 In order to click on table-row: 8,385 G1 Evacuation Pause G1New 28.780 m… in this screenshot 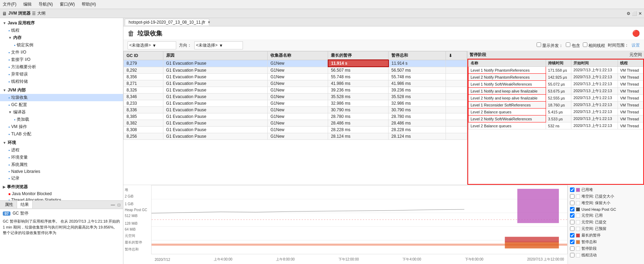, I will do `click(295, 117)`.